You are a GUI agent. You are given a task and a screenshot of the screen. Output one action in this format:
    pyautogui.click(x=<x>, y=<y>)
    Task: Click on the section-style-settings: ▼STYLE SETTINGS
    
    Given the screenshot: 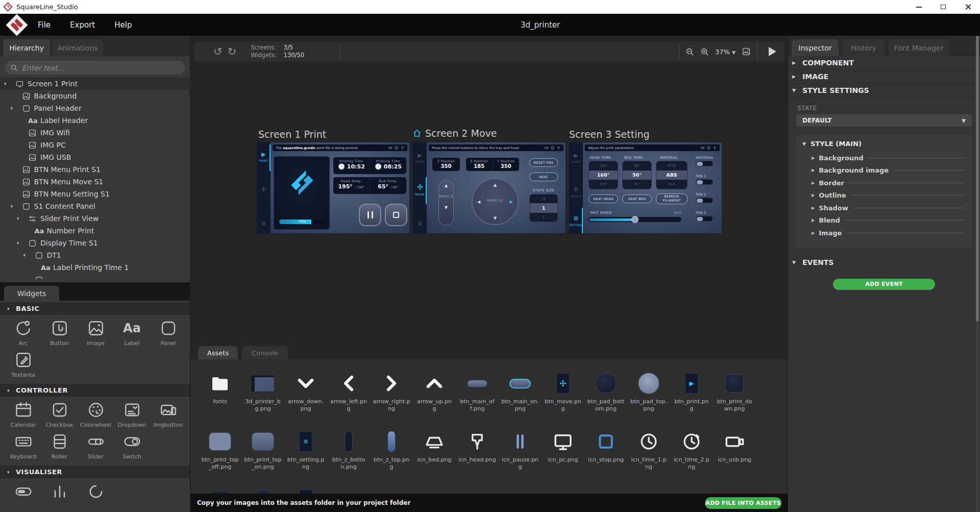 What is the action you would take?
    pyautogui.click(x=884, y=91)
    